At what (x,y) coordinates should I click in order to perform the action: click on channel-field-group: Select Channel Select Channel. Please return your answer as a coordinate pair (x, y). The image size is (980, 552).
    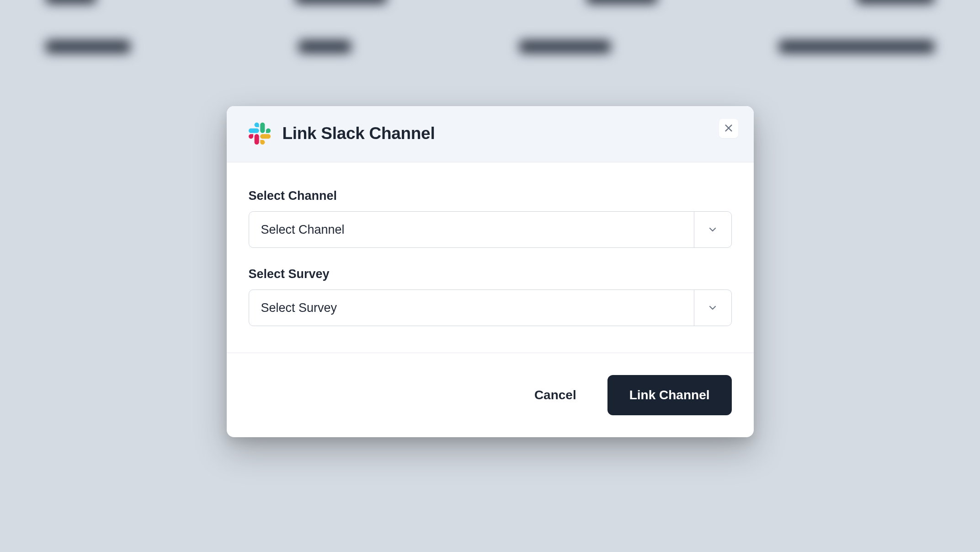
    Looking at the image, I should click on (490, 219).